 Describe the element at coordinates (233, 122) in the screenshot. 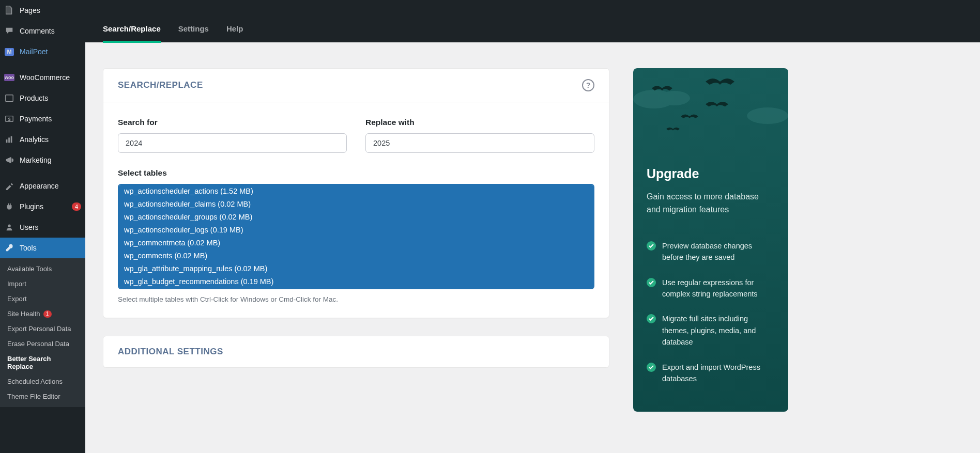

I see `search-for-label: Search for` at that location.